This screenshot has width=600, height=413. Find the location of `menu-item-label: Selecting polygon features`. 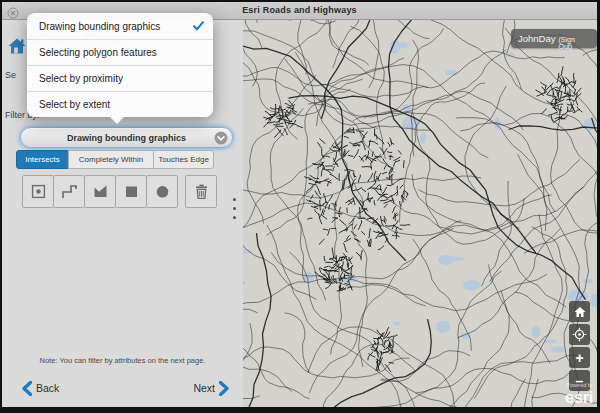

menu-item-label: Selecting polygon features is located at coordinates (98, 52).